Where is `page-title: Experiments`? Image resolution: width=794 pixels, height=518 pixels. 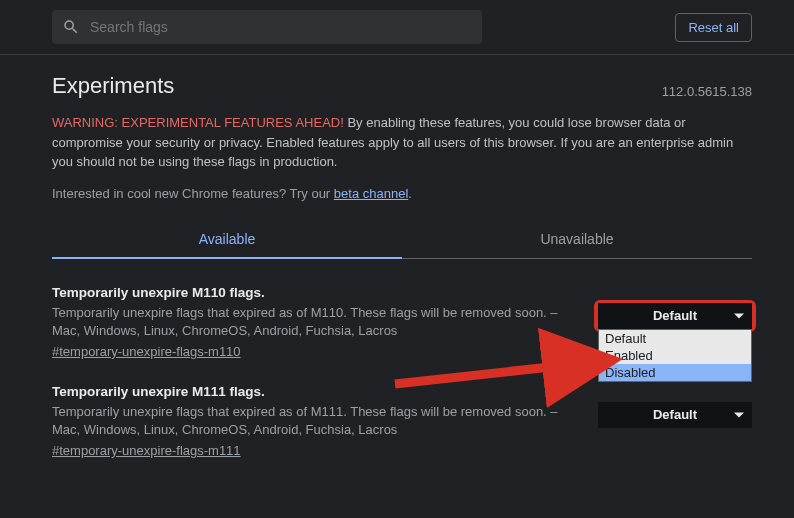 page-title: Experiments is located at coordinates (113, 86).